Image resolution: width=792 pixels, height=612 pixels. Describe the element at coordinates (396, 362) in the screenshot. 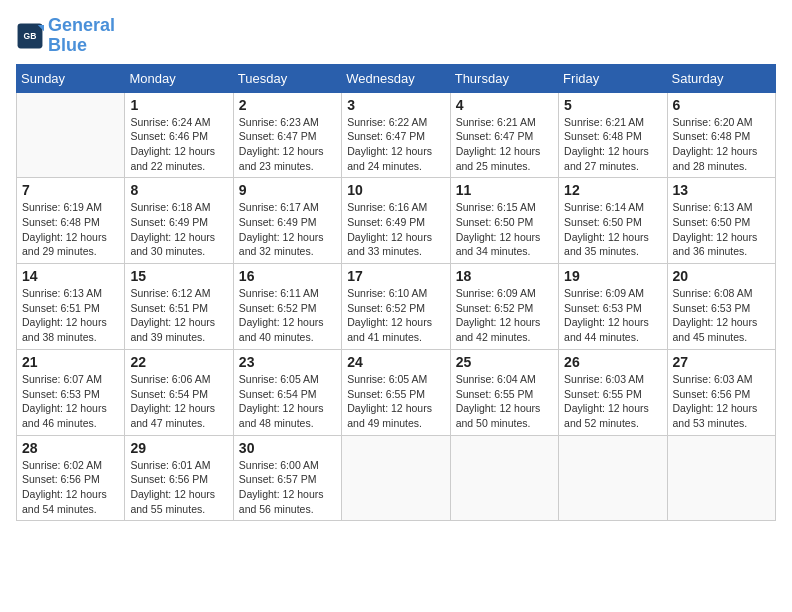

I see `day-number: 24` at that location.